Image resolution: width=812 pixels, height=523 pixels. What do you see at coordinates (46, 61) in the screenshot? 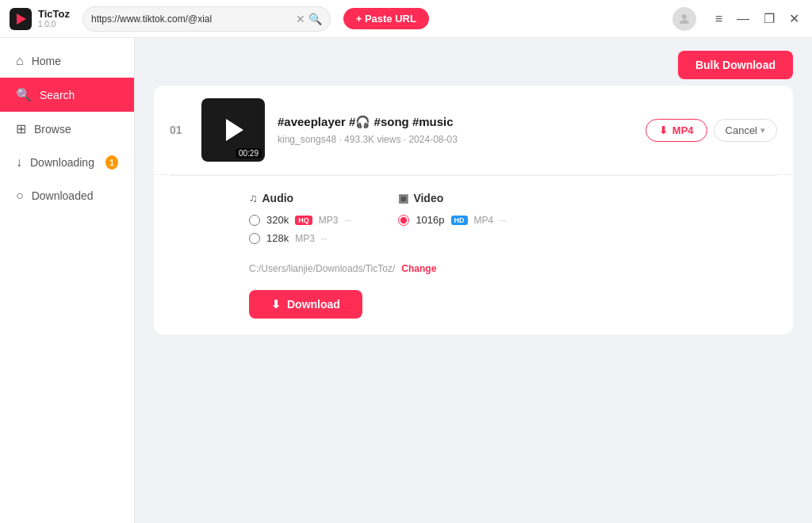
I see `sidebar-item-label: Home` at bounding box center [46, 61].